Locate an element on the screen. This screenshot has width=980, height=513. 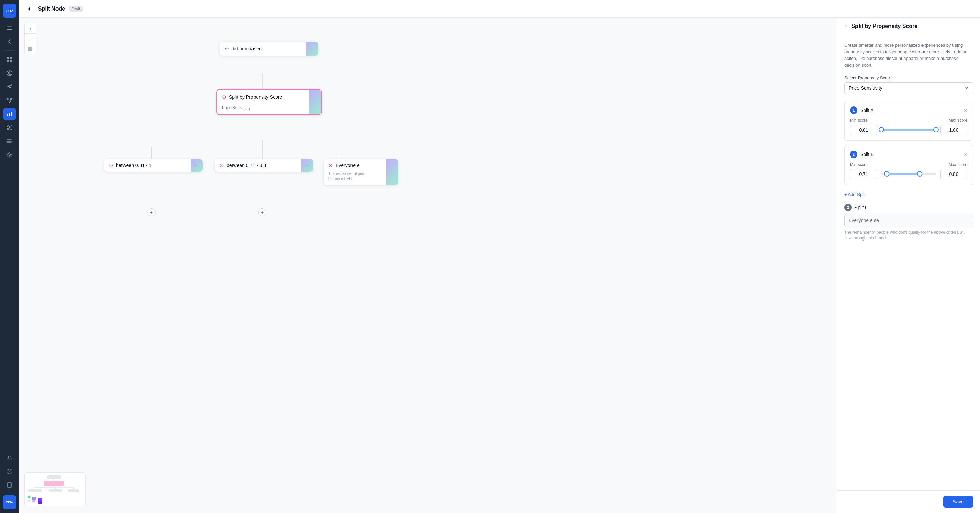
split-a-max-input is located at coordinates (954, 130).